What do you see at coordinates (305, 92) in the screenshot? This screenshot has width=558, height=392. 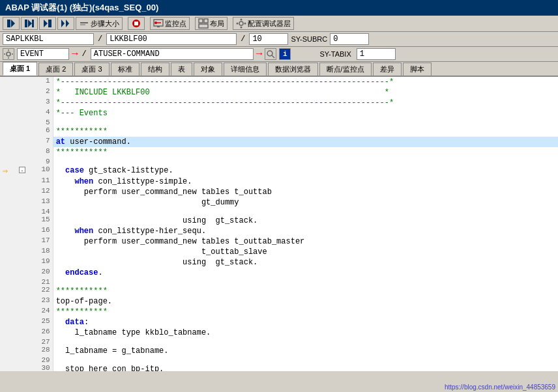 I see `code-content: * INCLUDE LKKBLF00 *` at bounding box center [305, 92].